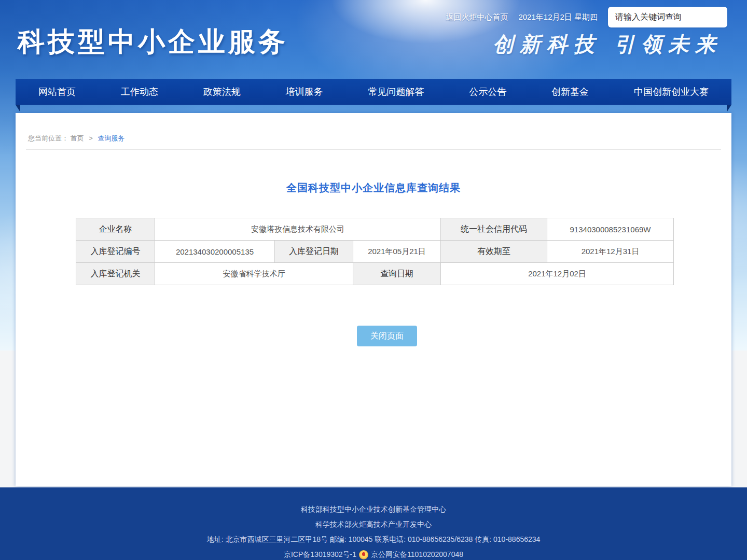 The height and width of the screenshot is (560, 747). Describe the element at coordinates (374, 132) in the screenshot. I see `breadcrumb: 您当前位置： 首页 > 查询服务` at that location.